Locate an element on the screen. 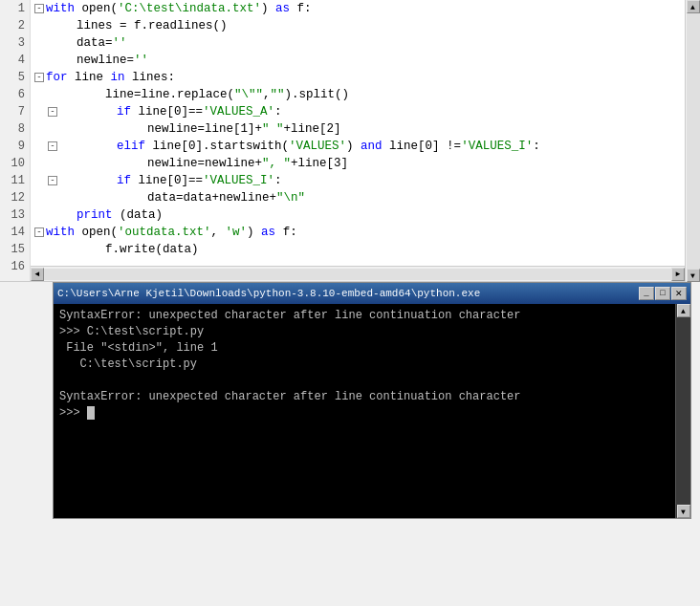 This screenshot has height=606, width=700. code-line-12: data=data+newline+"\n" is located at coordinates (367, 198).